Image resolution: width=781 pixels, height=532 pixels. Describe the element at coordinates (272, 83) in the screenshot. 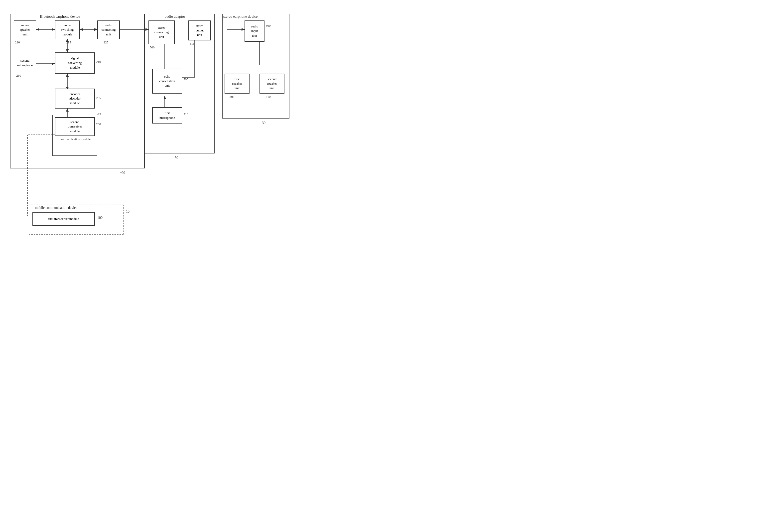

I see `second-speaker-box: second speaker unit` at that location.